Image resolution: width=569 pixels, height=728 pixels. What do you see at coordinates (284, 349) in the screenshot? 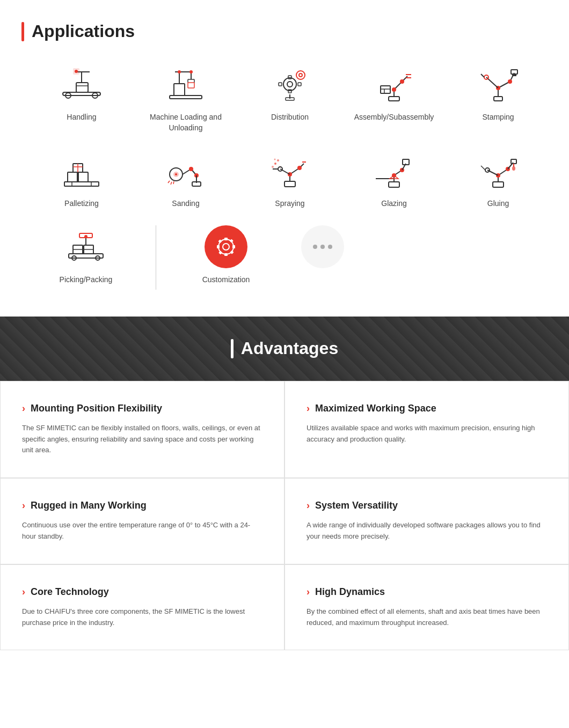
I see `advantages-title-area: Advantages` at bounding box center [284, 349].